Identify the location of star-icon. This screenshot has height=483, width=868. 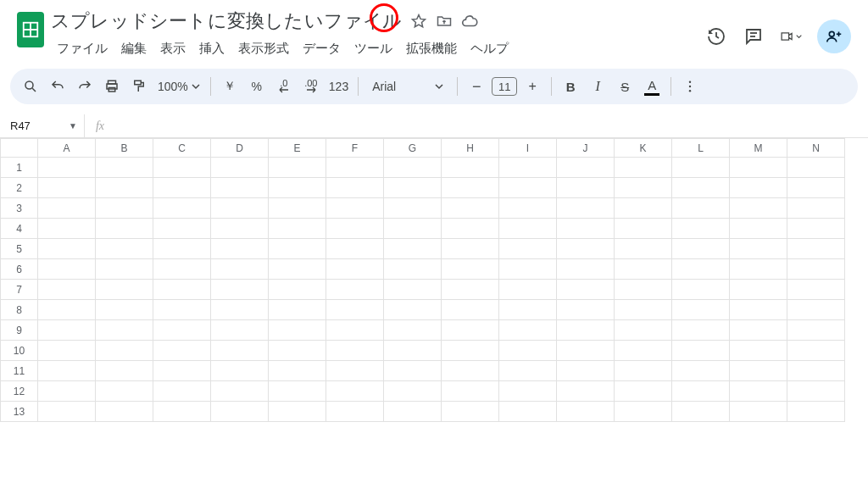
(419, 21).